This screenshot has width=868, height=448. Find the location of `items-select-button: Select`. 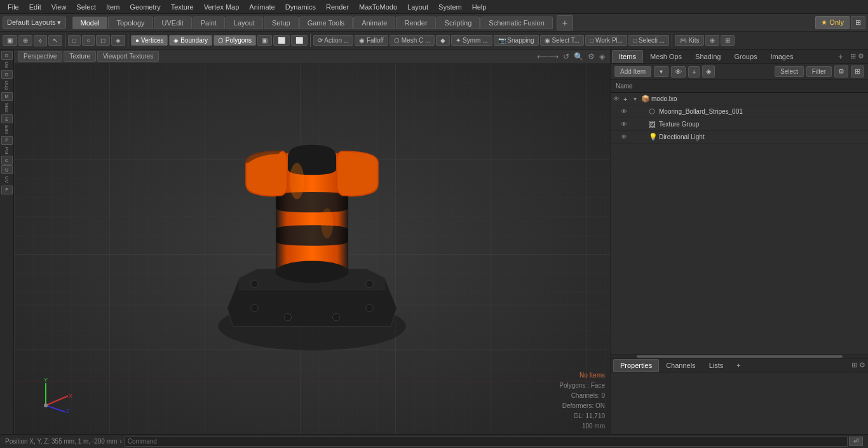

items-select-button: Select is located at coordinates (789, 71).